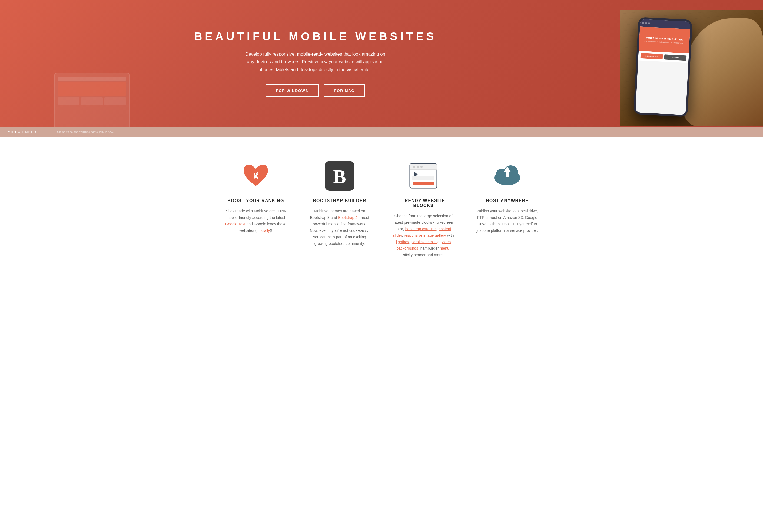 This screenshot has height=532, width=763. What do you see at coordinates (382, 132) in the screenshot?
I see `video-embed-bar: VIDEO EMBED Online video and YouTube par…` at bounding box center [382, 132].